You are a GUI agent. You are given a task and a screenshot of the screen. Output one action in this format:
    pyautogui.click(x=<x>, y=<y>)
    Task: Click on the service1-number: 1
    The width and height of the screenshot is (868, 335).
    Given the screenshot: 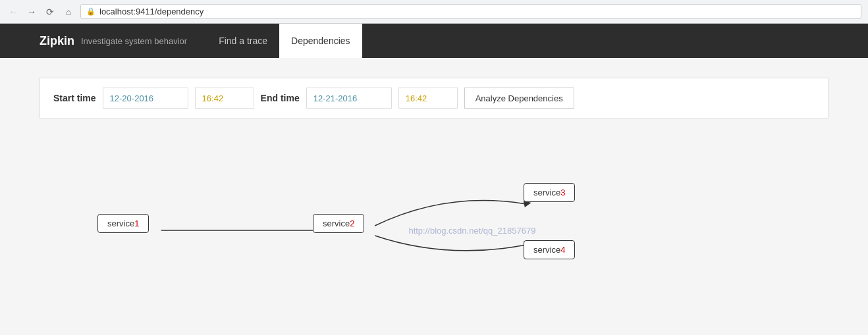 What is the action you would take?
    pyautogui.click(x=137, y=224)
    